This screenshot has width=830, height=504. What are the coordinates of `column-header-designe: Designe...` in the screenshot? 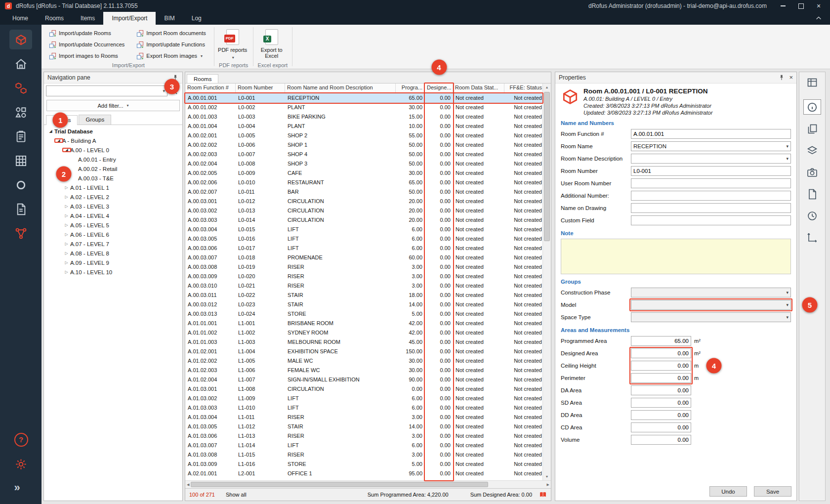 It's located at (439, 88).